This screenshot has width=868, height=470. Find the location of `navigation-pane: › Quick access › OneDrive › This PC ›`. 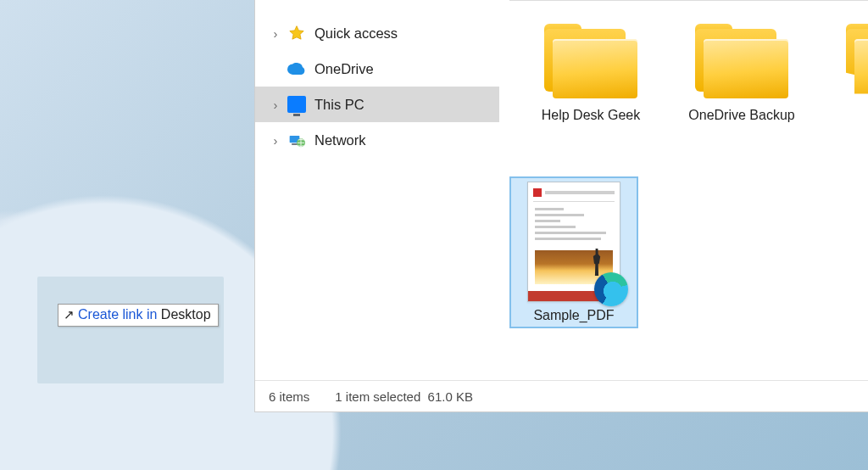

navigation-pane: › Quick access › OneDrive › This PC › is located at coordinates (377, 87).